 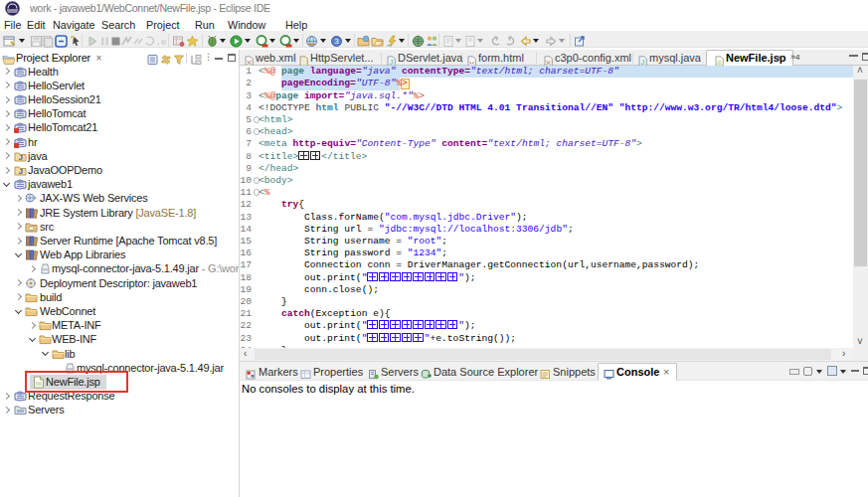 I want to click on svg-text: .e, so click(x=161, y=43).